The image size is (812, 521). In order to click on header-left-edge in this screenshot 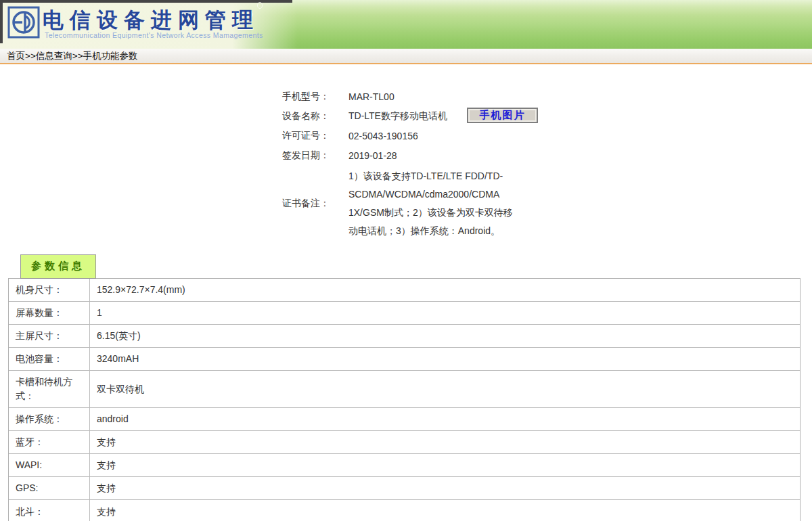, I will do `click(1, 22)`.